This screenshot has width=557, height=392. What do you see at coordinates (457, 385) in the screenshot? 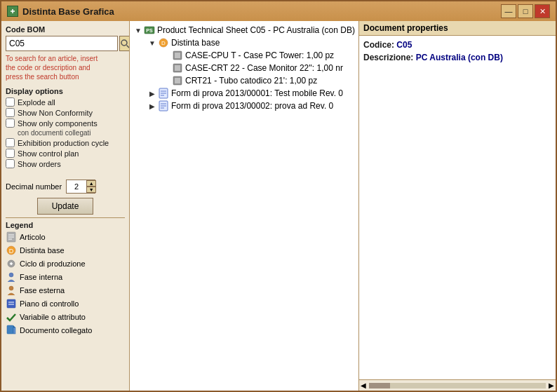
I see `horizontal-scrollbar: ◀ ▶` at bounding box center [457, 385].